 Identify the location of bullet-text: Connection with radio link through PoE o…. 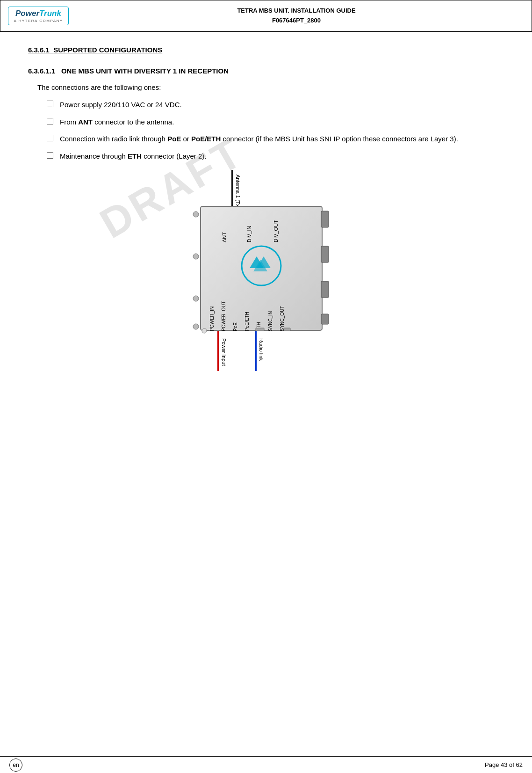
(259, 139).